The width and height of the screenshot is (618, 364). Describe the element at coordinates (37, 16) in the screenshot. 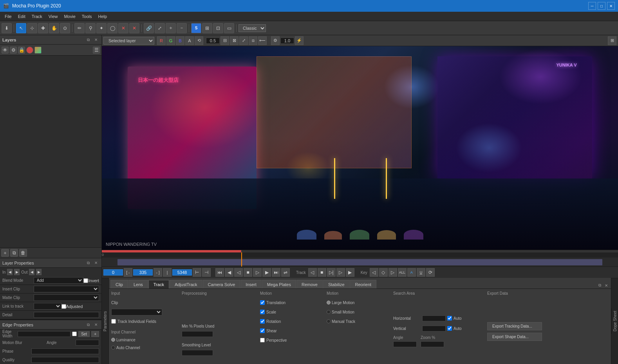

I see `menu-track: Track` at that location.